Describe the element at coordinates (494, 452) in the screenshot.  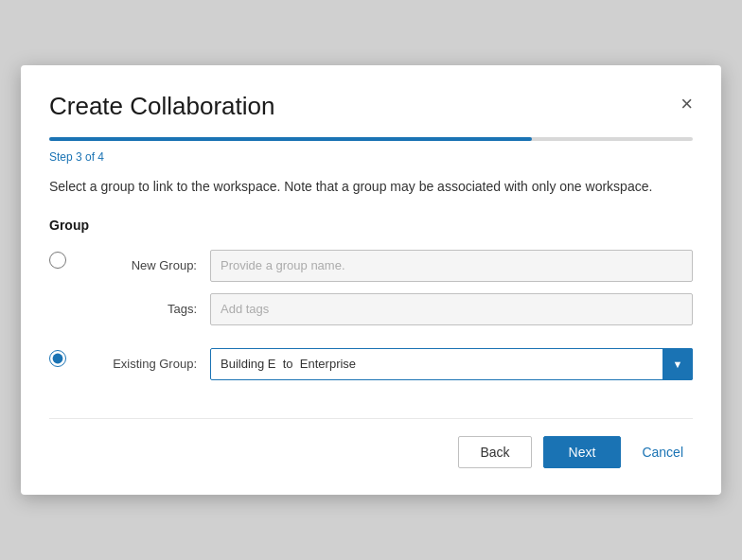
I see `back-button: Back` at that location.